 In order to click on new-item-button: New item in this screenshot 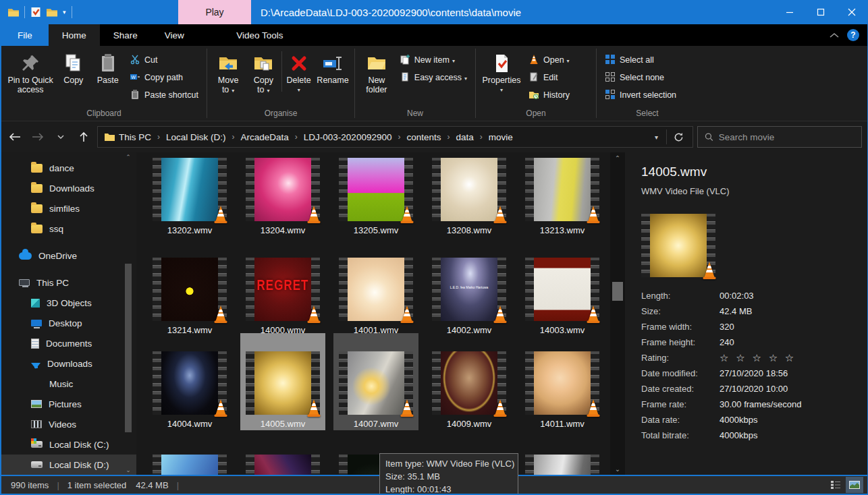, I will do `click(433, 60)`.